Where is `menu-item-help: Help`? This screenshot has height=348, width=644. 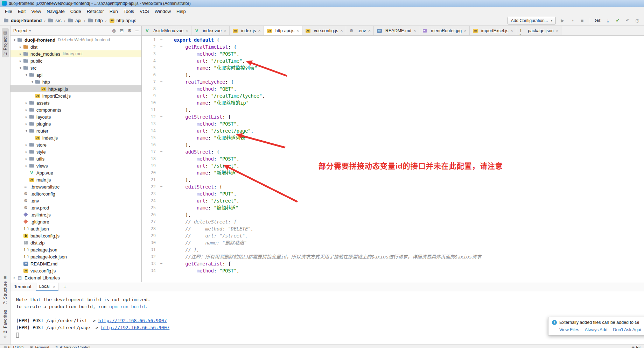 menu-item-help: Help is located at coordinates (181, 11).